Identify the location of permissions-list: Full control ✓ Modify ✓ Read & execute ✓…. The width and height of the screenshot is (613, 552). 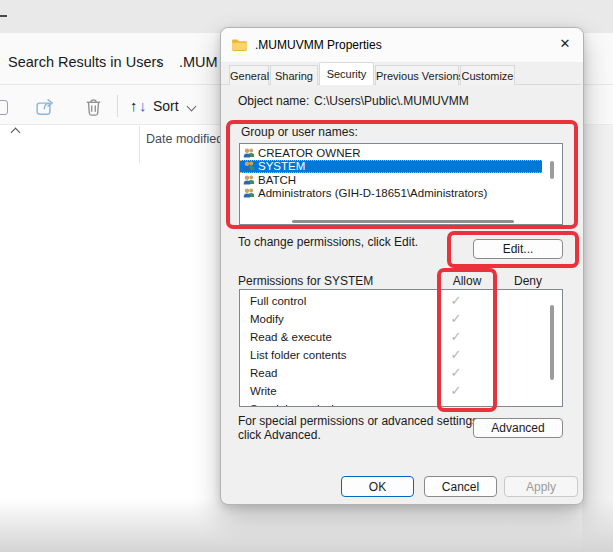
(401, 348).